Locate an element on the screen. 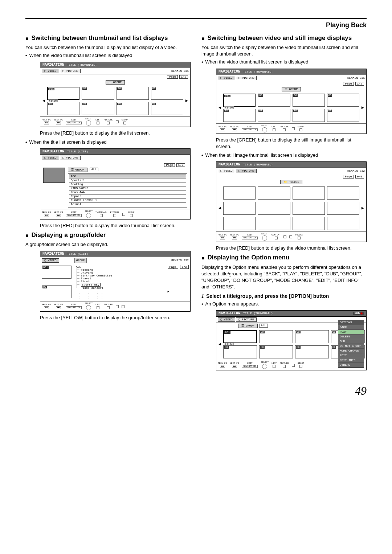 The image size is (392, 554). bullet-line: •When the still image thumbnail list scr… is located at coordinates (284, 155).